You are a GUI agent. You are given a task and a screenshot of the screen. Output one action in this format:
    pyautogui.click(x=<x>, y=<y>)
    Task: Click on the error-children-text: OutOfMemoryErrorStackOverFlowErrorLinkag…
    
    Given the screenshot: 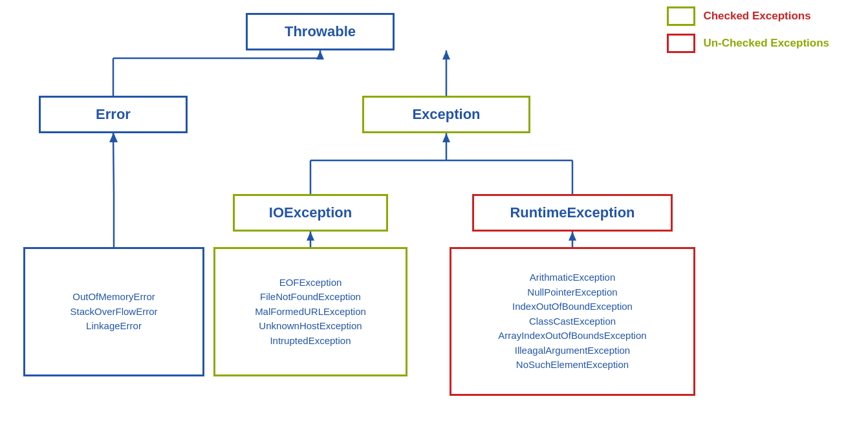 What is the action you would take?
    pyautogui.click(x=114, y=312)
    